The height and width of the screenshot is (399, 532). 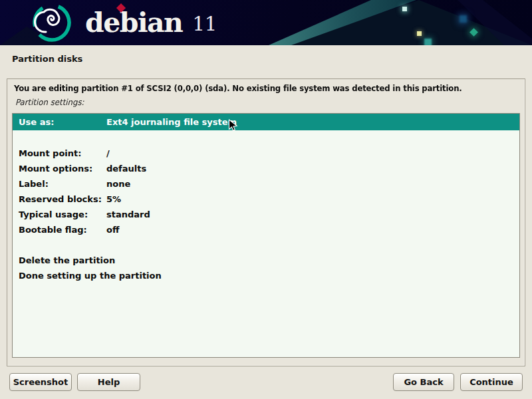 What do you see at coordinates (266, 214) in the screenshot?
I see `settings-row-typical-usage: Typical usage: standard` at bounding box center [266, 214].